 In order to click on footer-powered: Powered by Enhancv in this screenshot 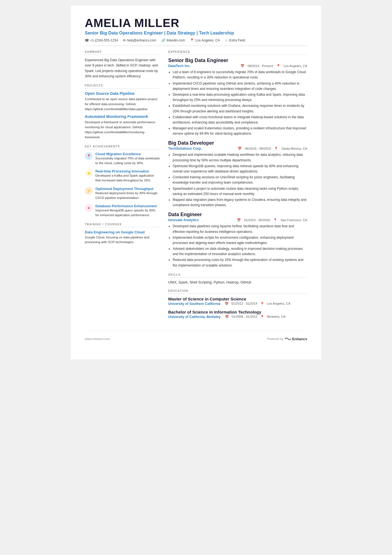, I will do `click(287, 339)`.